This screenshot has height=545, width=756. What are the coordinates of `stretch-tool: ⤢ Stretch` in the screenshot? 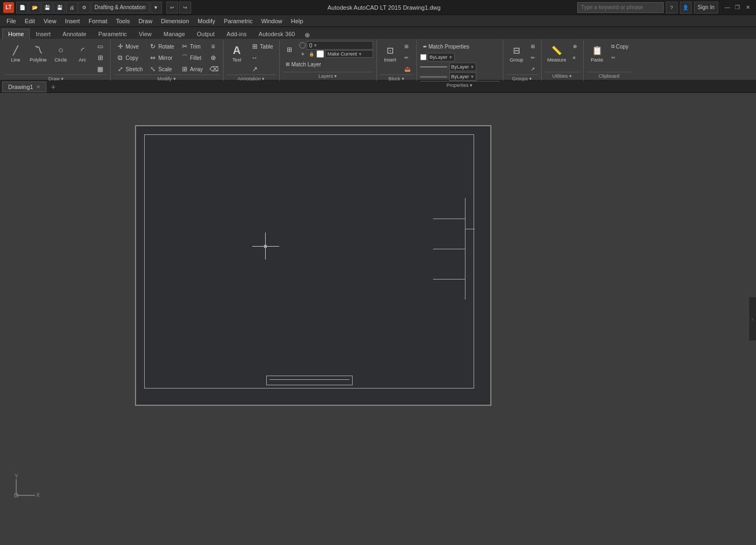 It's located at (130, 69).